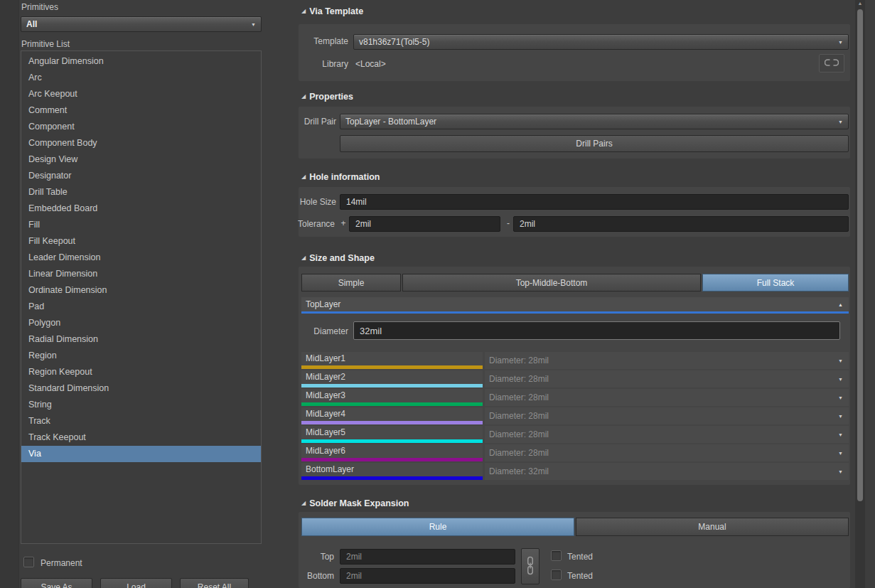  I want to click on primitive-list-item: Design View, so click(141, 159).